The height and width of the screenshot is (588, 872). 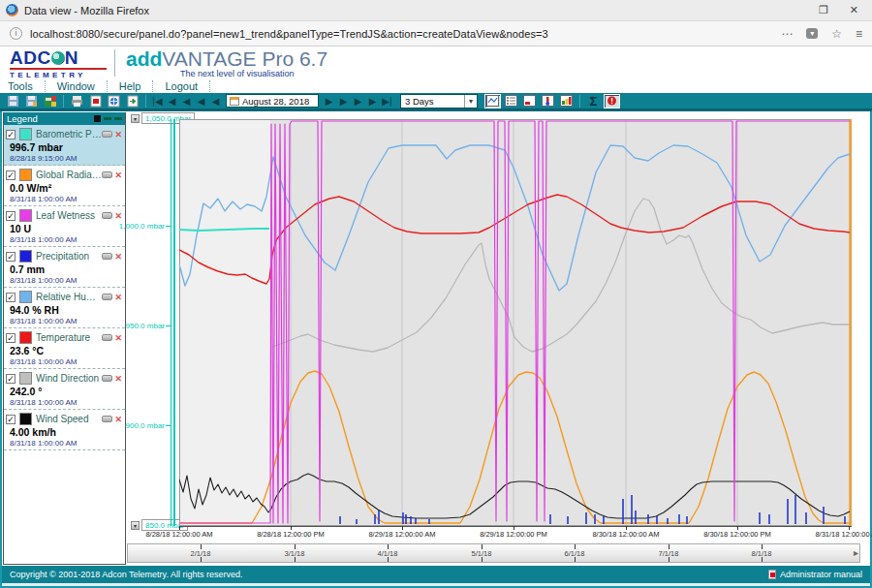 I want to click on save-button, so click(x=14, y=101).